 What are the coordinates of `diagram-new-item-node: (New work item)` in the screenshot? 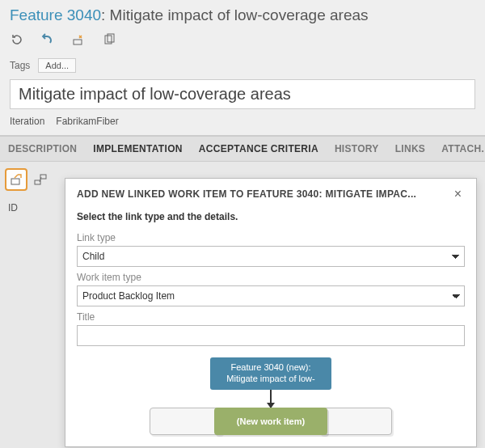 It's located at (271, 421).